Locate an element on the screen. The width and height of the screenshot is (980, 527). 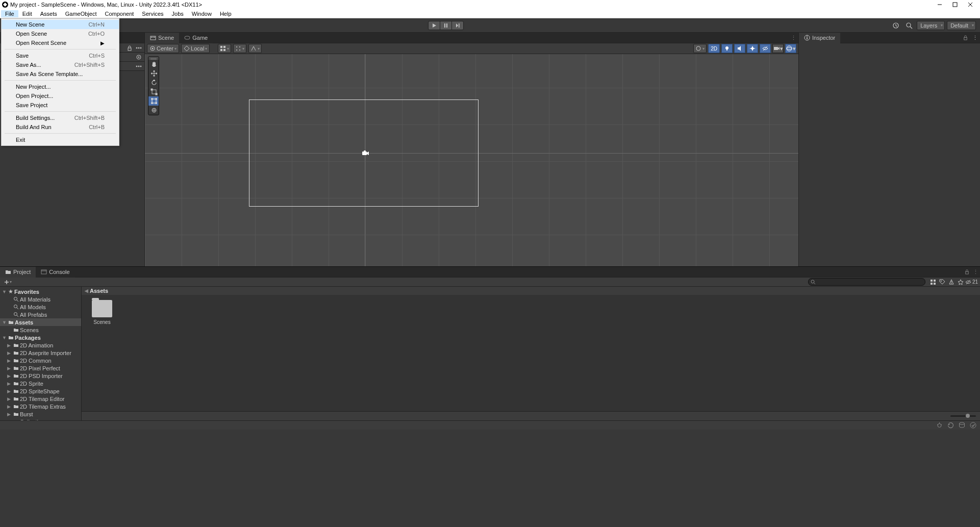
tab-inspector: Inspector is located at coordinates (819, 38).